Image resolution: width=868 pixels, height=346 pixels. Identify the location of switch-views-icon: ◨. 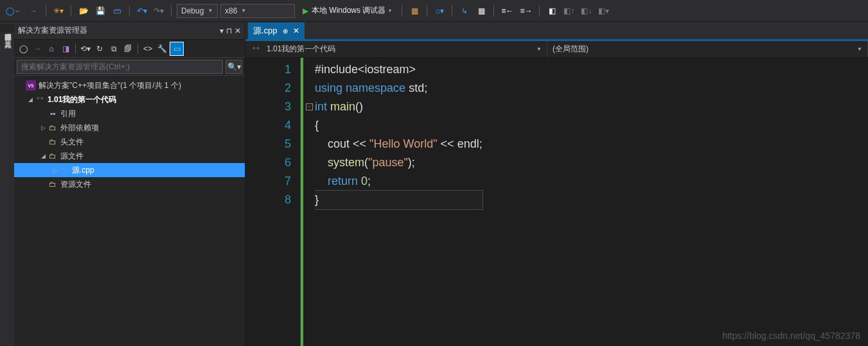
(66, 49).